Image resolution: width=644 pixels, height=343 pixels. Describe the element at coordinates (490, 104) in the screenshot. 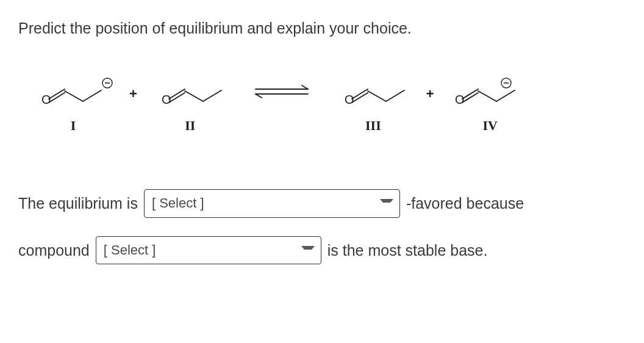

I see `molecule-iv: O IV` at that location.